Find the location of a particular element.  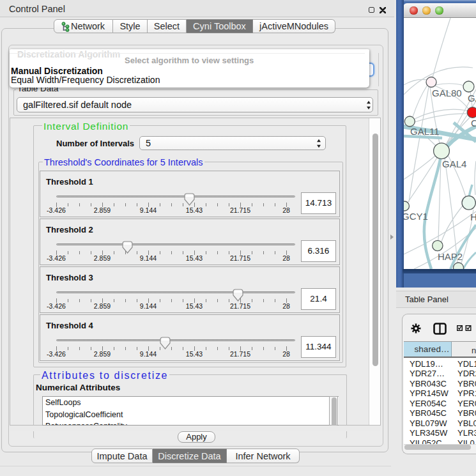

svg-text: GAL80 is located at coordinates (447, 93).